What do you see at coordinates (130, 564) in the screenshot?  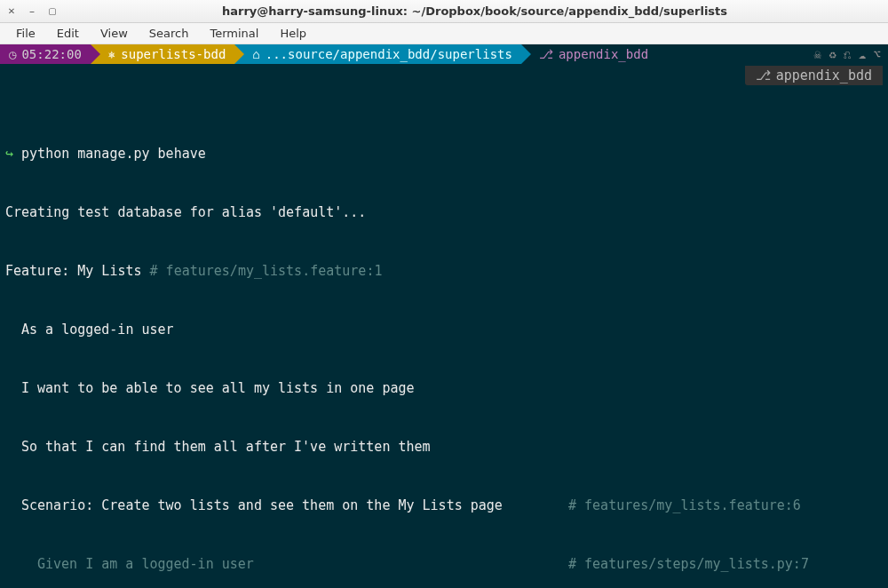 I see `given-pending: Given I am a logged-in user` at bounding box center [130, 564].